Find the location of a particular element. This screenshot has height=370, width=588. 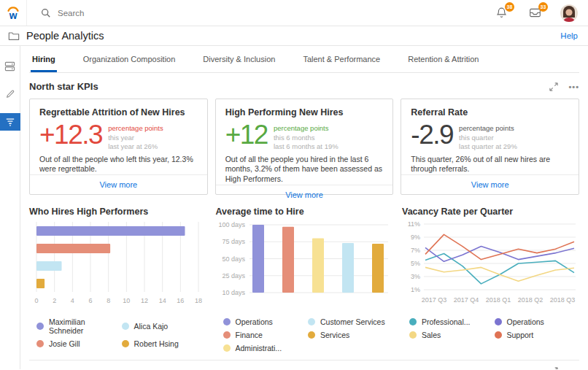

dashboard-view-button is located at coordinates (10, 66).